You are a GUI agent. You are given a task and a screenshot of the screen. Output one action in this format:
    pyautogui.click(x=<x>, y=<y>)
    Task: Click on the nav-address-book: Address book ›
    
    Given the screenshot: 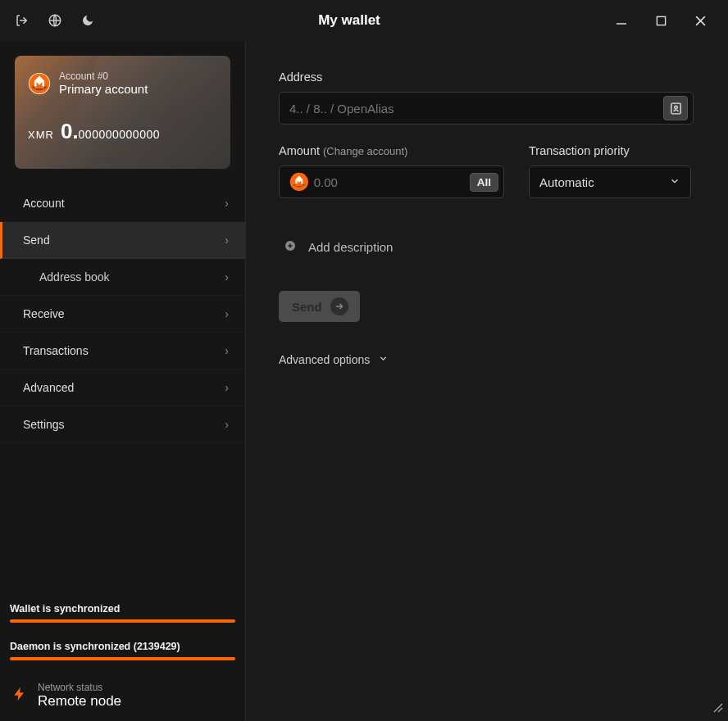 What is the action you would take?
    pyautogui.click(x=123, y=277)
    